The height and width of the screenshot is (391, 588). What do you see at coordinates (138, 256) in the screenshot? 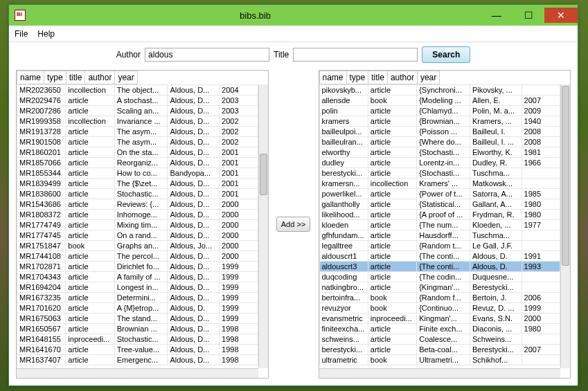
I see `table-row: MR1744108articleThe percol...Aldous, D..…` at bounding box center [138, 256].